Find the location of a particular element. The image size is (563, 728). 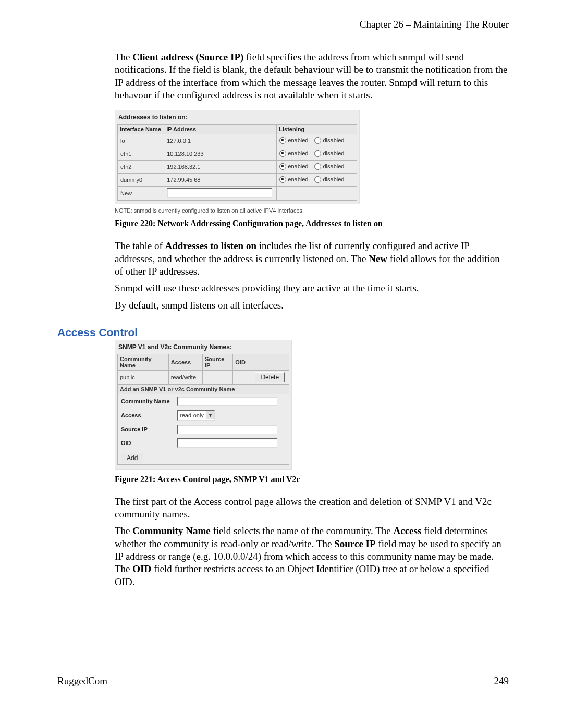

addresses-panel-title: Addresses to listen on: is located at coordinates (238, 117).